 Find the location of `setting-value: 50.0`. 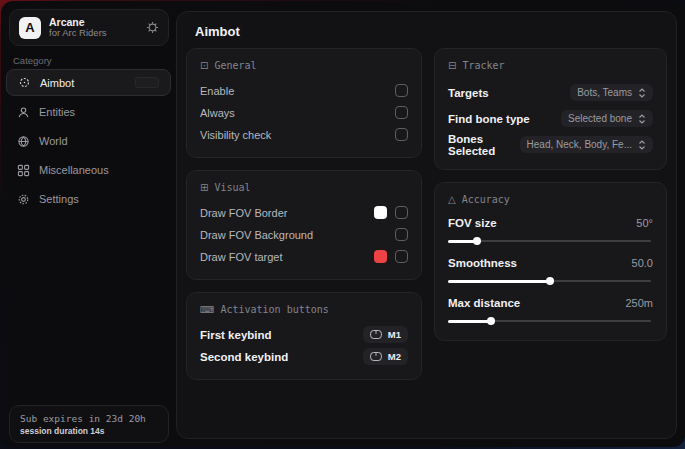

setting-value: 50.0 is located at coordinates (642, 263).